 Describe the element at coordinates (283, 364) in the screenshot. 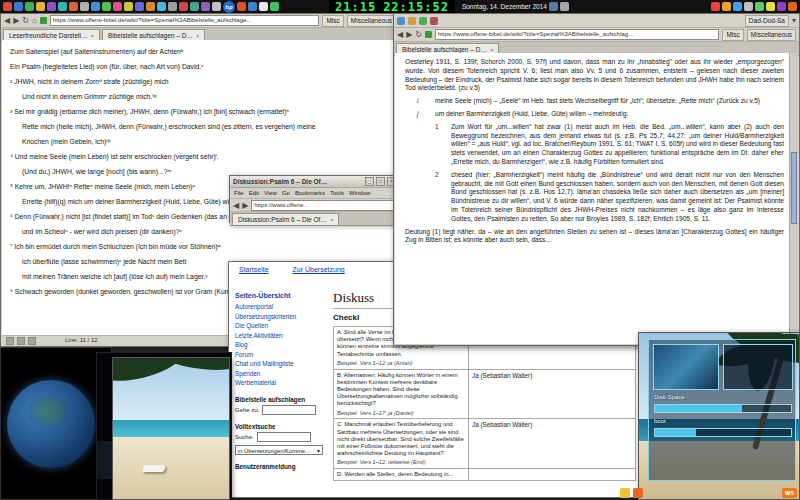

I see `sidebar-link-chat-mailingliste: Chat und Mailingliste` at that location.